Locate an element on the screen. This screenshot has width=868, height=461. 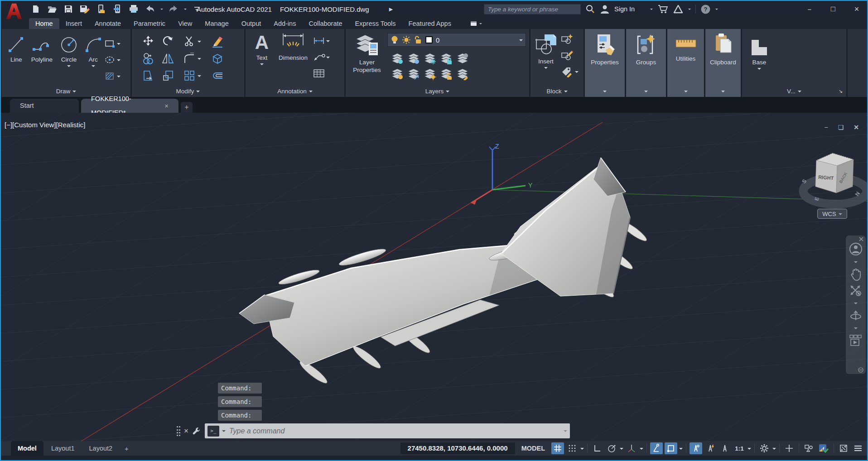
panel-launcher-icon: ↘ is located at coordinates (841, 91).